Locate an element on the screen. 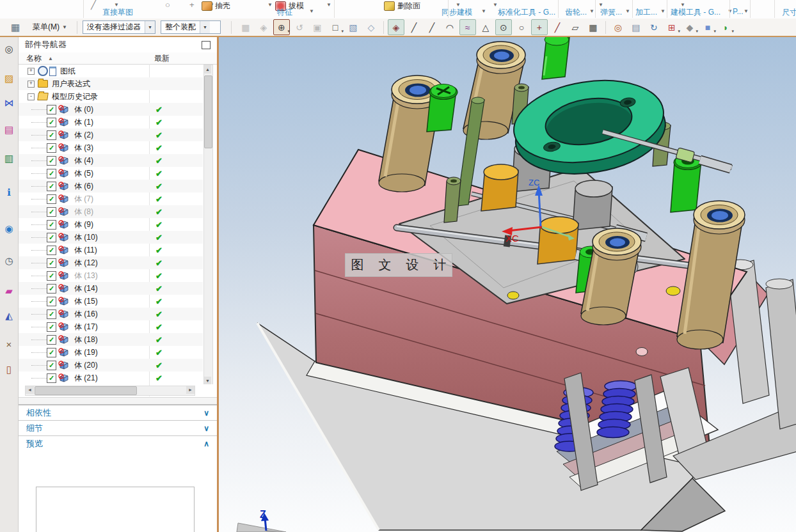  hd3d-tools-icon: ℹ is located at coordinates (9, 192).